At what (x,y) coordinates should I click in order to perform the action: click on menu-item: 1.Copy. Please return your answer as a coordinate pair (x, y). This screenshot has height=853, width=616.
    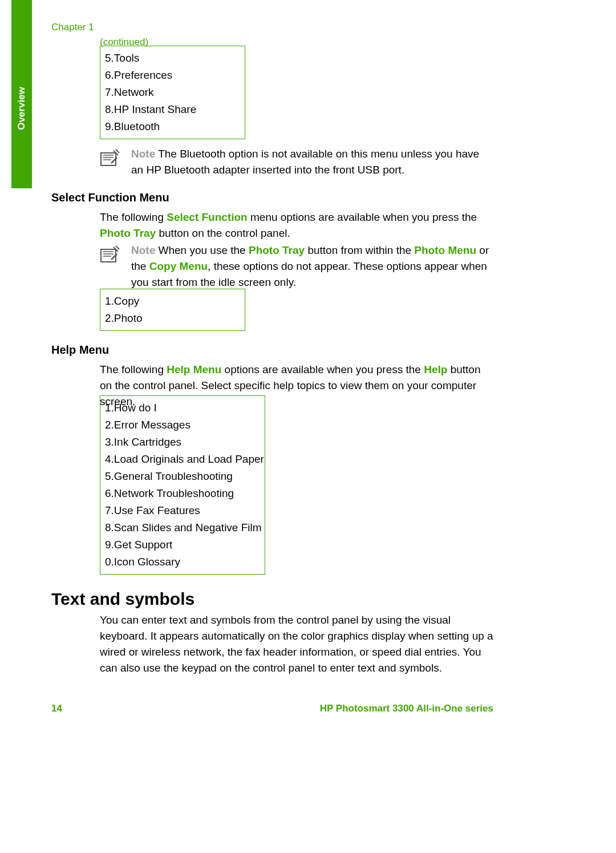
    Looking at the image, I should click on (172, 301).